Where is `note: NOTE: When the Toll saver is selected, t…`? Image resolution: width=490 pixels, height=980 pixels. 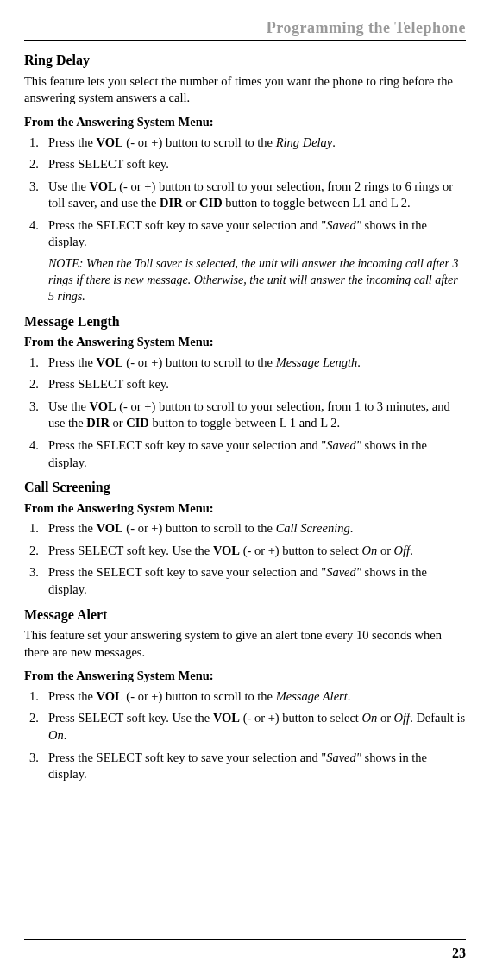 note: NOTE: When the Toll saver is selected, t… is located at coordinates (245, 281).